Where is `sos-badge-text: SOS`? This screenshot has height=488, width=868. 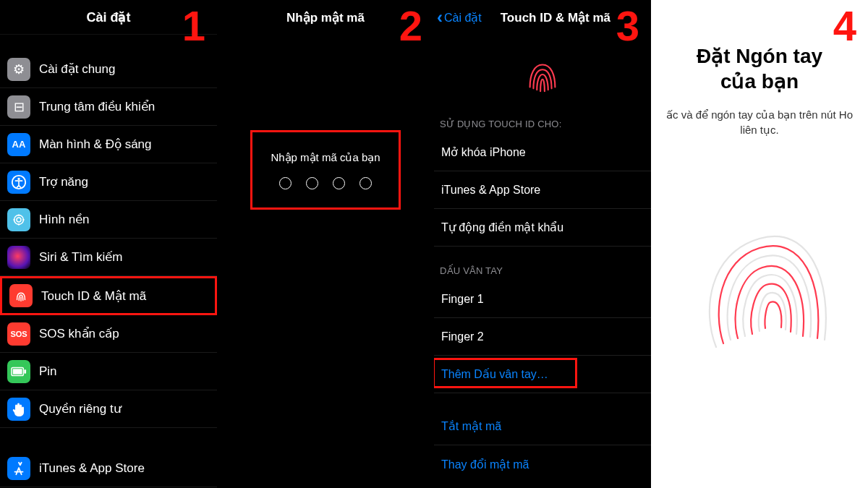 sos-badge-text: SOS is located at coordinates (19, 334).